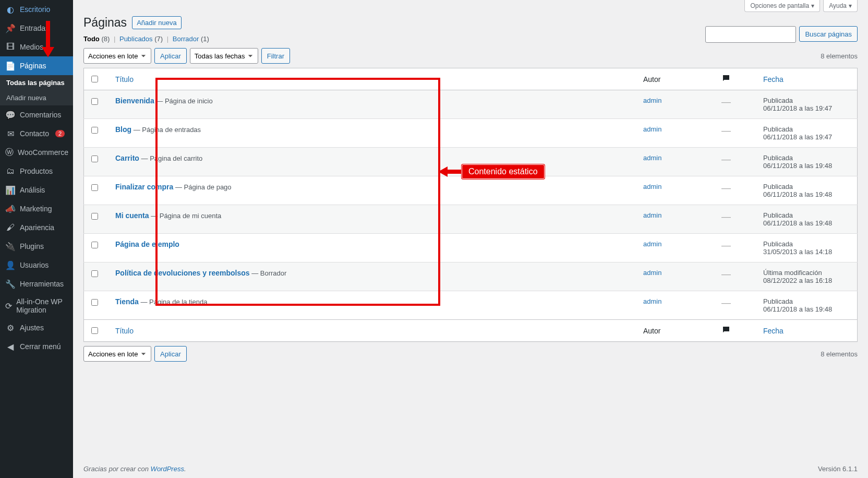  I want to click on filter-button: Filtrar, so click(275, 56).